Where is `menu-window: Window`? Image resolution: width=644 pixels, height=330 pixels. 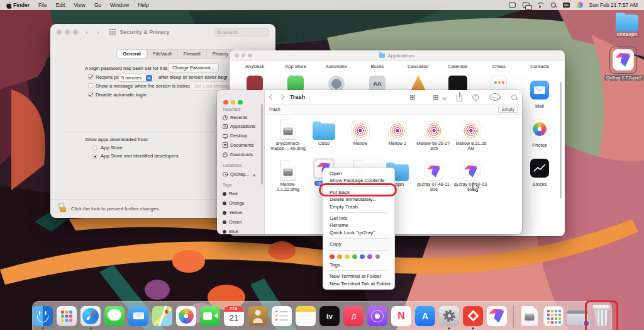 menu-window: Window is located at coordinates (119, 5).